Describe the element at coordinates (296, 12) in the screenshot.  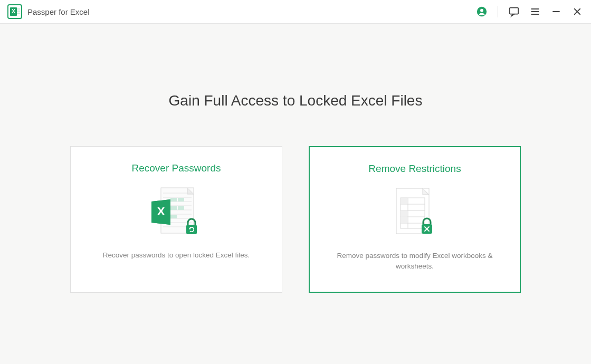
I see `titlebar: X Passper for Excel` at that location.